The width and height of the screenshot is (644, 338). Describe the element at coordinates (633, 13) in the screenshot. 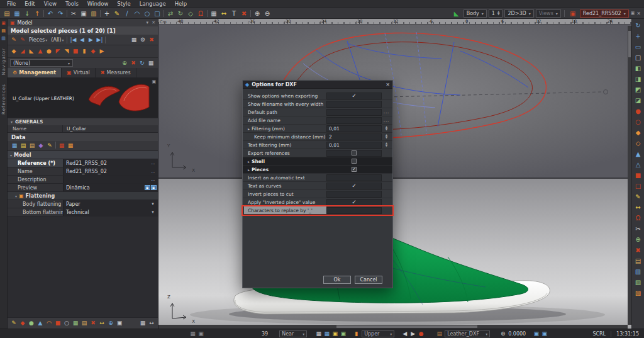

I see `pin-icon: ▣` at that location.